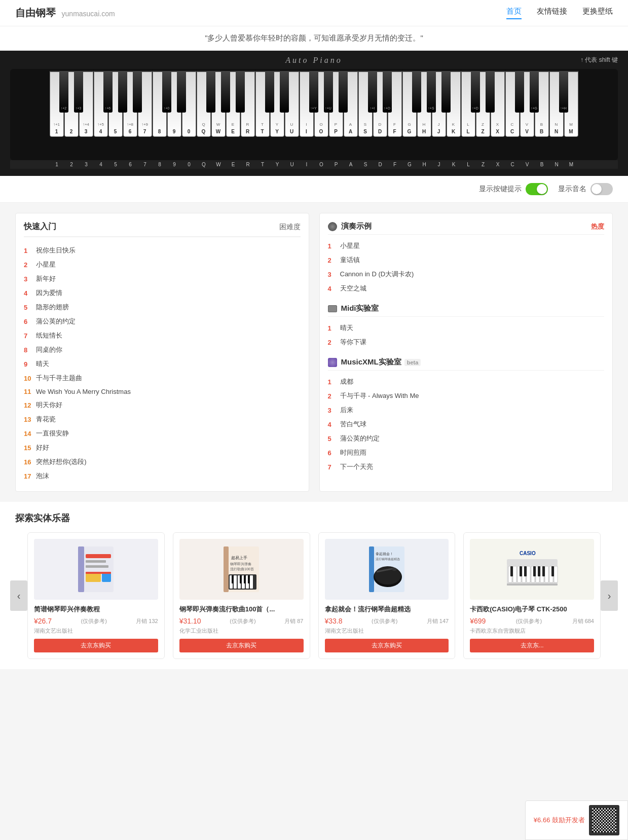 This screenshot has height=840, width=628. I want to click on performance-song-item: 4天空之城, so click(466, 288).